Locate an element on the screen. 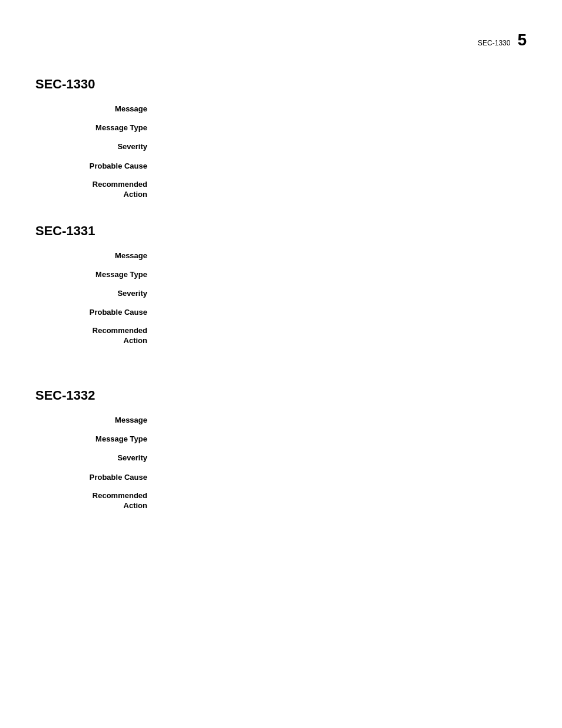 This screenshot has width=562, height=728. field-row-msgtype-1332: Message Type is located at coordinates (281, 439).